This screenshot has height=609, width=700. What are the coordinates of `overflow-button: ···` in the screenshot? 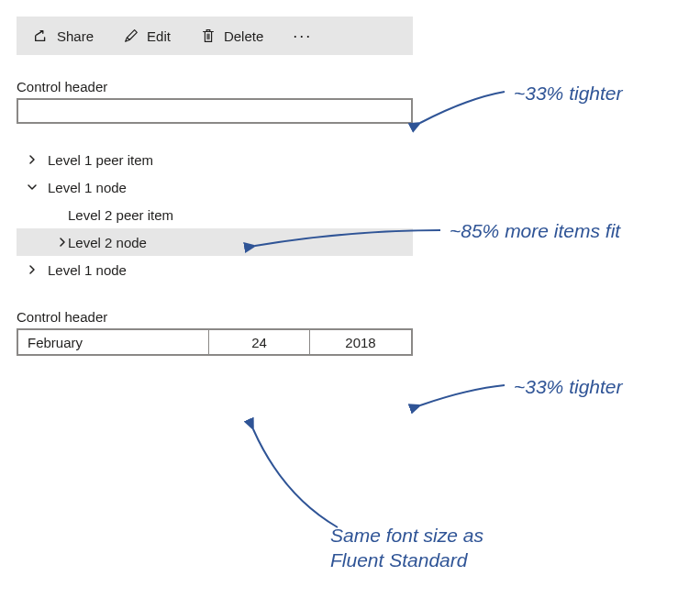 It's located at (303, 37).